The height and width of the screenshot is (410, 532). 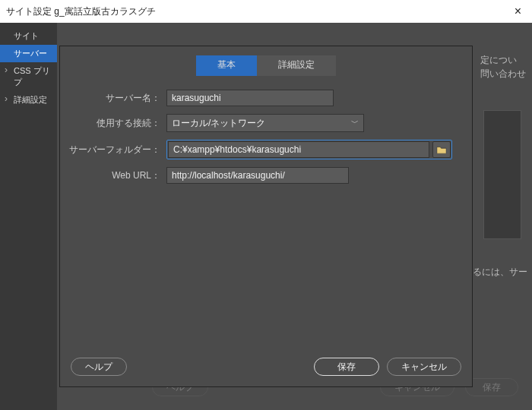 I want to click on sidebar-item-site: サイト, so click(x=29, y=36).